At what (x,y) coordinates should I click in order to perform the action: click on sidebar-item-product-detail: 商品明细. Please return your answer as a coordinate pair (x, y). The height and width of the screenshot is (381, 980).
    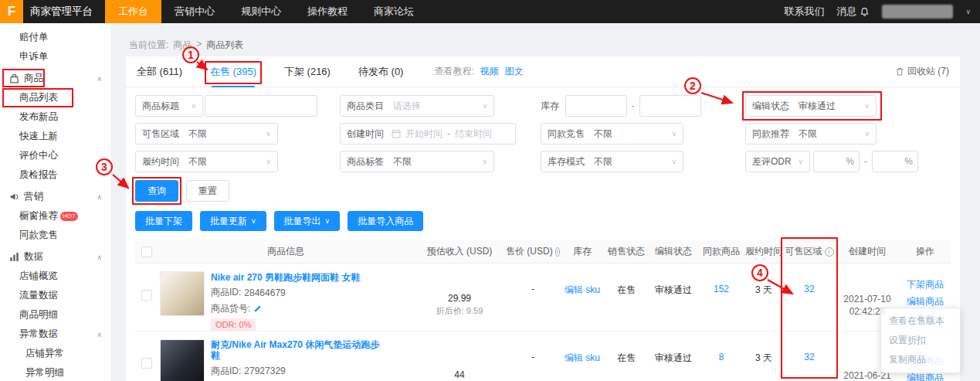
    Looking at the image, I should click on (56, 315).